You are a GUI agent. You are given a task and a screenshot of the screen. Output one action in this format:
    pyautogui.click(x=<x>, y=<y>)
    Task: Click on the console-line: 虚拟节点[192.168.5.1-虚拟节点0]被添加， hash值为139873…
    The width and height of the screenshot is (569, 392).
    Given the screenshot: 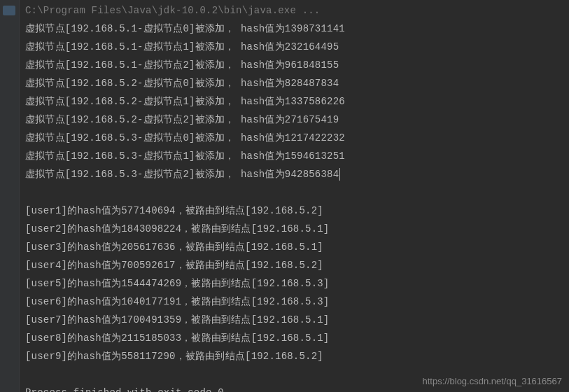 What is the action you would take?
    pyautogui.click(x=297, y=29)
    